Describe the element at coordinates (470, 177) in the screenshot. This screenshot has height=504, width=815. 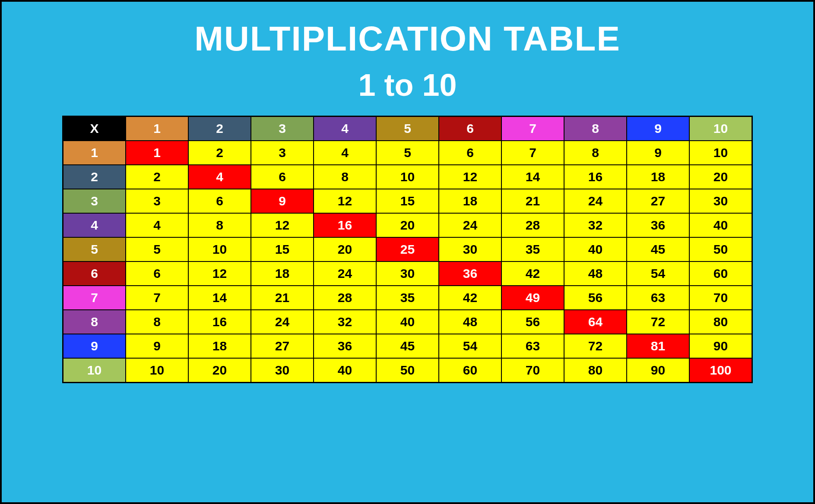
I see `cell-2x6: 12` at that location.